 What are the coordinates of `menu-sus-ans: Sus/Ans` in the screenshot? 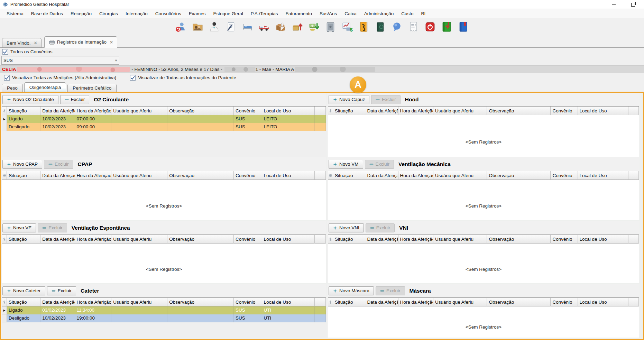 It's located at (328, 14).